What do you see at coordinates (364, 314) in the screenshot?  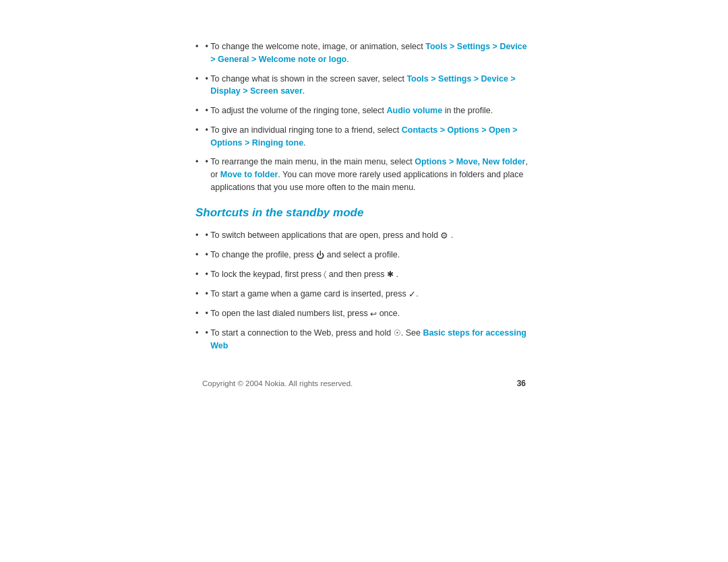 I see `list-item: • To open the last dialed numbers list, …` at bounding box center [364, 314].